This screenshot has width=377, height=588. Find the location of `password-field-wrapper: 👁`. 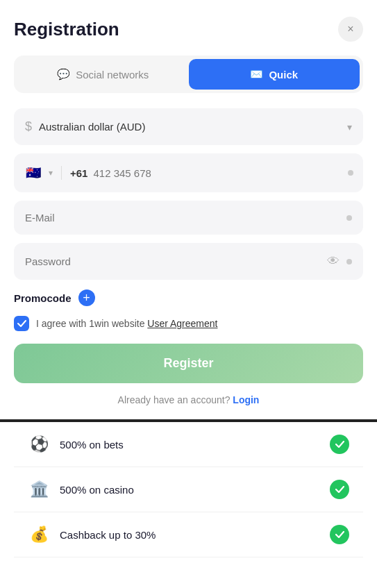

password-field-wrapper: 👁 is located at coordinates (189, 261).